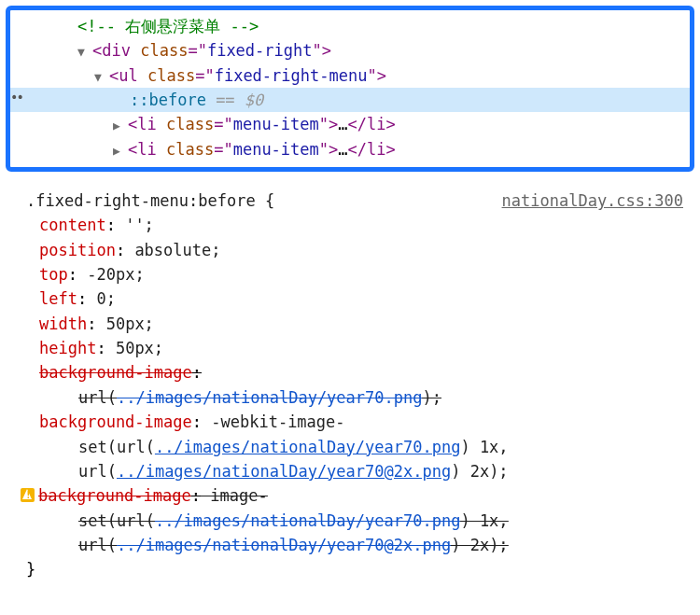 Image resolution: width=700 pixels, height=615 pixels. I want to click on console-var: $0, so click(254, 100).